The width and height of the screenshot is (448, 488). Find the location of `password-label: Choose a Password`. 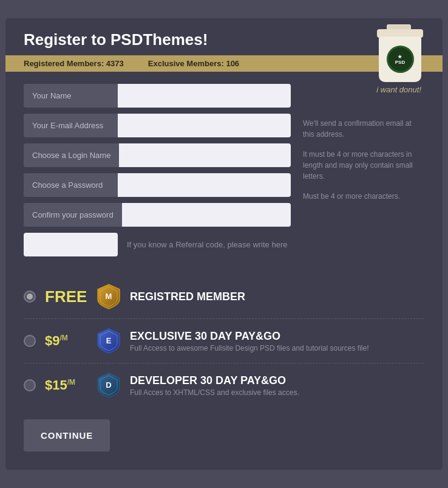

password-label: Choose a Password is located at coordinates (70, 185).